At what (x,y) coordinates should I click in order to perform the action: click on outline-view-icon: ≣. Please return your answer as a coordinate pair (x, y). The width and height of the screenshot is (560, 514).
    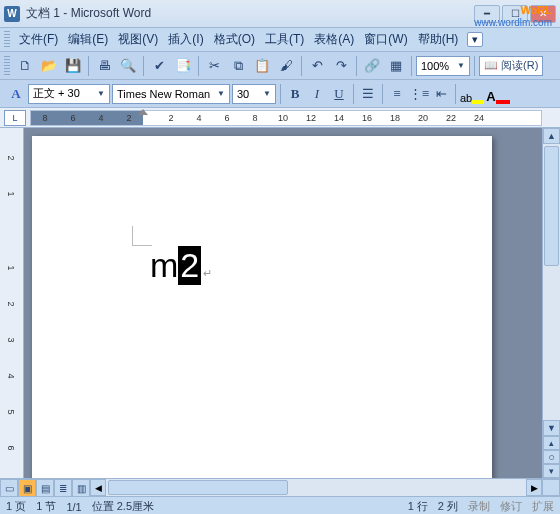
    Looking at the image, I should click on (63, 488).